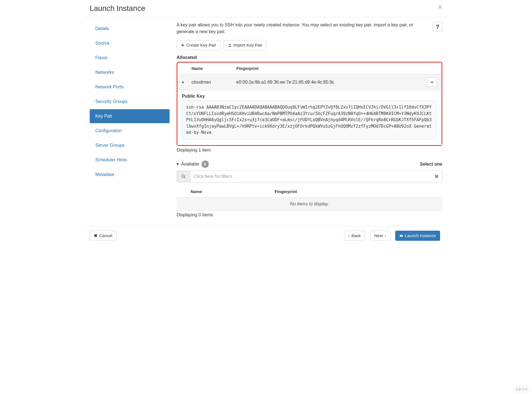 This screenshot has width=532, height=394. I want to click on allocated-highlight: Name Fingerprint ▾ cloudman e0:00:2e:9b:…, so click(309, 104).